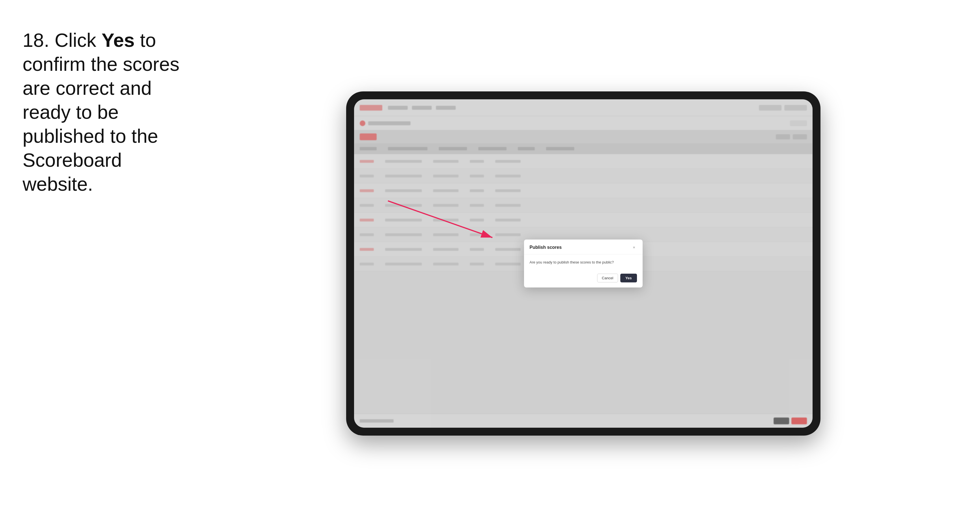  I want to click on dialog-footer: Cancel Yes, so click(583, 279).